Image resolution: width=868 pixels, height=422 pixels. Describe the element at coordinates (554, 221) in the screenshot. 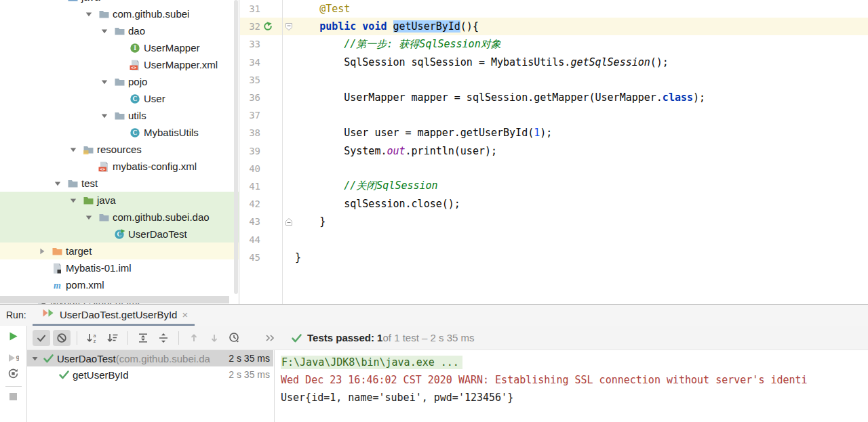

I see `editor-line-43: 43 }` at that location.